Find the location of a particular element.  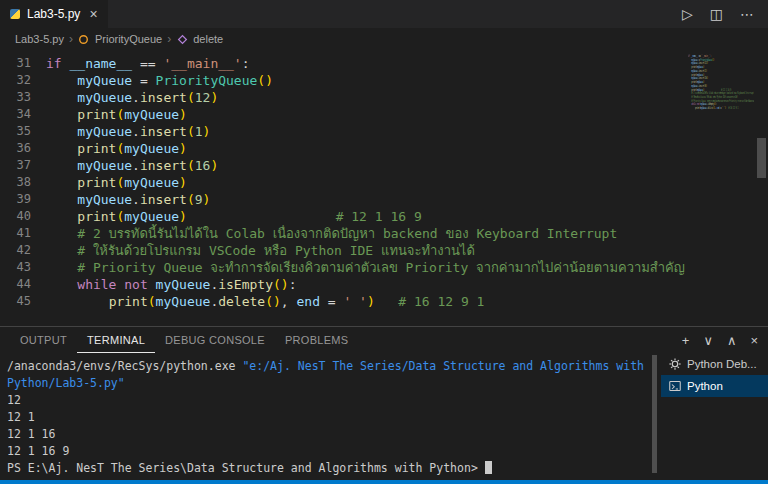

panel-tabs: OUTPUTTERMINALDEBUG CONSOLEPROBLEMS is located at coordinates (184, 340).